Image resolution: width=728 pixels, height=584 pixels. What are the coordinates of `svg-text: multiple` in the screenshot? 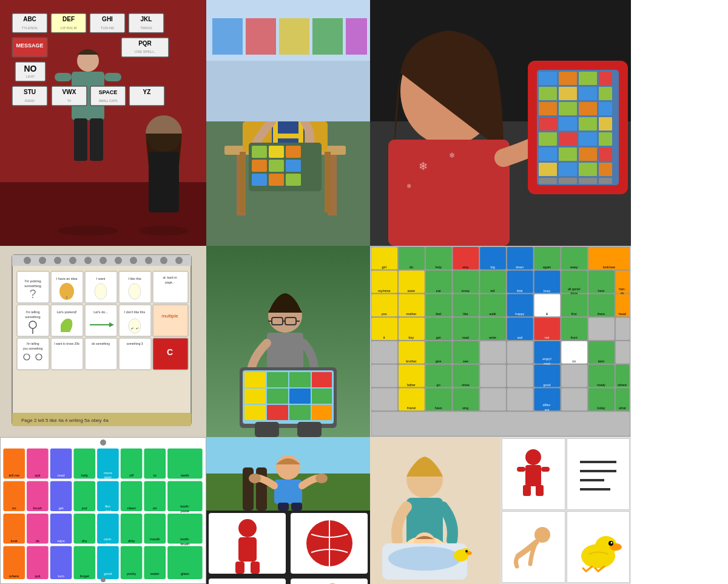 It's located at (170, 316).